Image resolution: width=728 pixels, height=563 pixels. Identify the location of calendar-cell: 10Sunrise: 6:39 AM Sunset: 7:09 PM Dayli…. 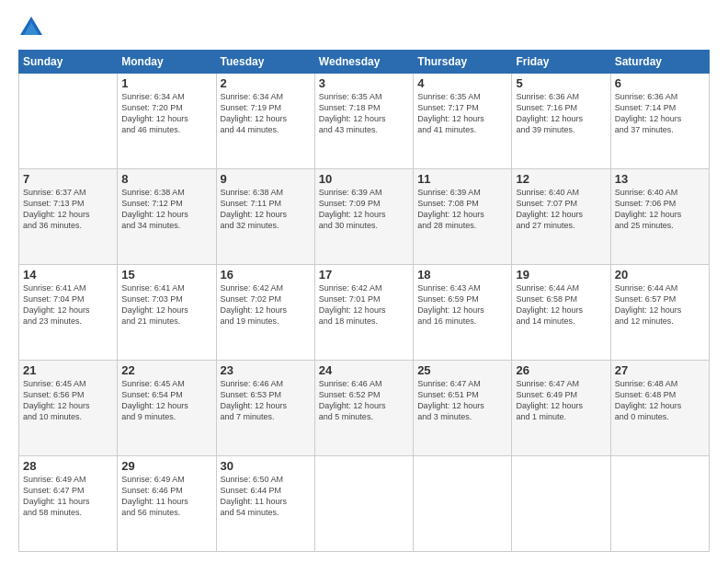
(364, 217).